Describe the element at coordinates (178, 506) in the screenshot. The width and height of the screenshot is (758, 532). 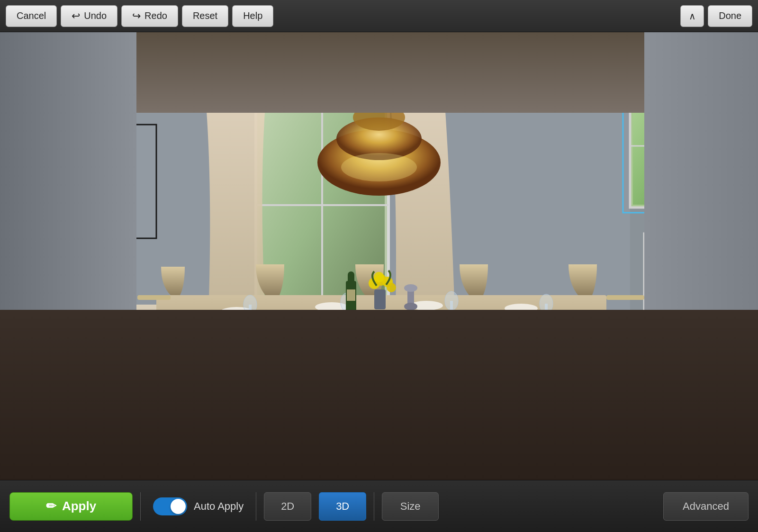
I see `toggle-knob` at that location.